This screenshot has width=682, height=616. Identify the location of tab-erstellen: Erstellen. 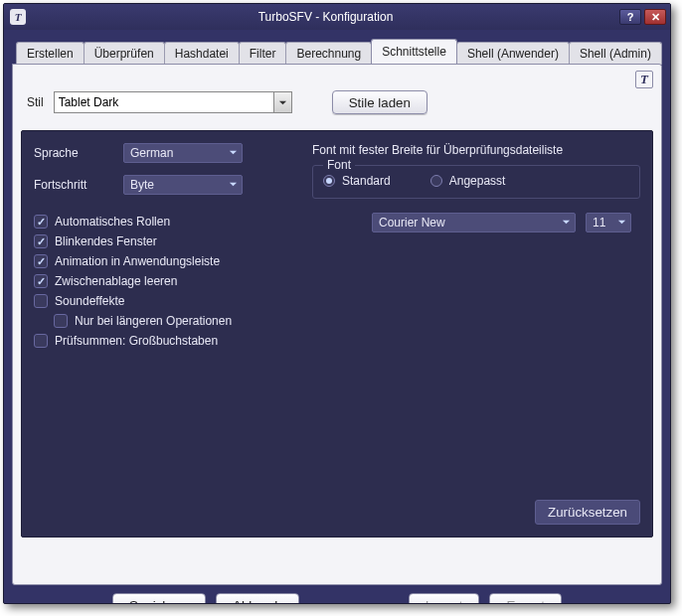
(50, 54).